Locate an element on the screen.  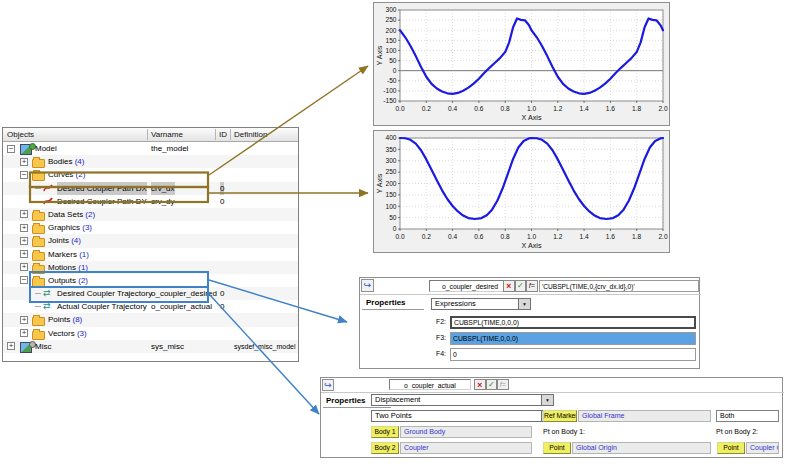
component-field: Both is located at coordinates (748, 416).